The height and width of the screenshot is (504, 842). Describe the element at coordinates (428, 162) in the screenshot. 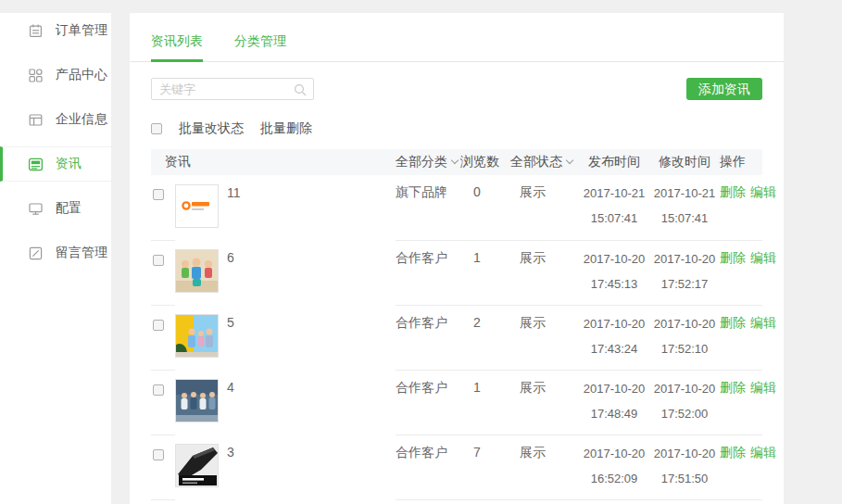

I see `column-filter-category: 全部分类` at that location.